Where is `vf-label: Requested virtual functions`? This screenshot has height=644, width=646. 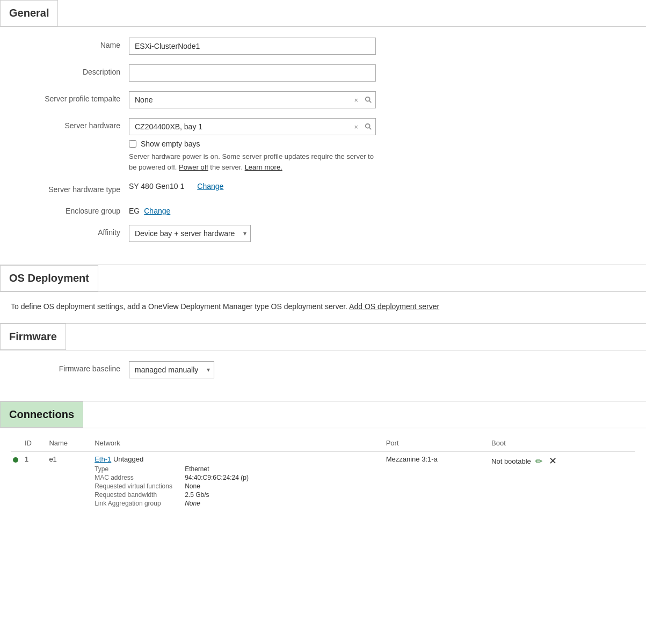
vf-label: Requested virtual functions is located at coordinates (137, 486).